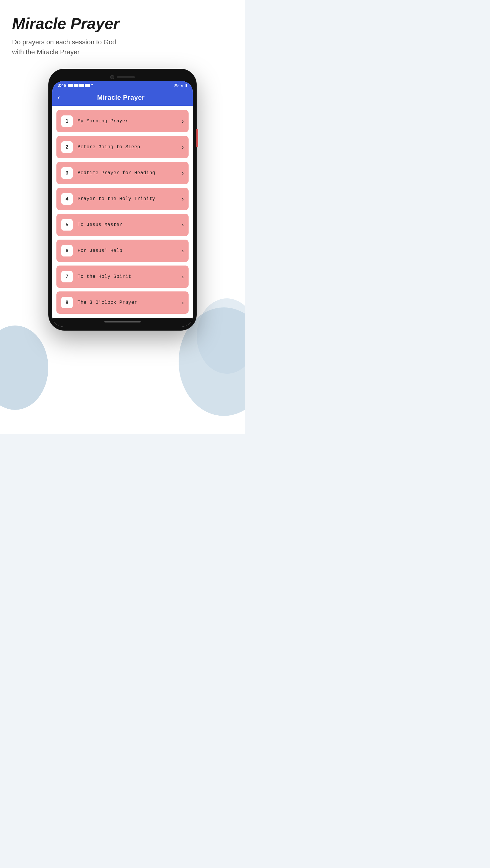 Image resolution: width=490 pixels, height=868 pixels. What do you see at coordinates (59, 98) in the screenshot?
I see `back-button: ‹` at bounding box center [59, 98].